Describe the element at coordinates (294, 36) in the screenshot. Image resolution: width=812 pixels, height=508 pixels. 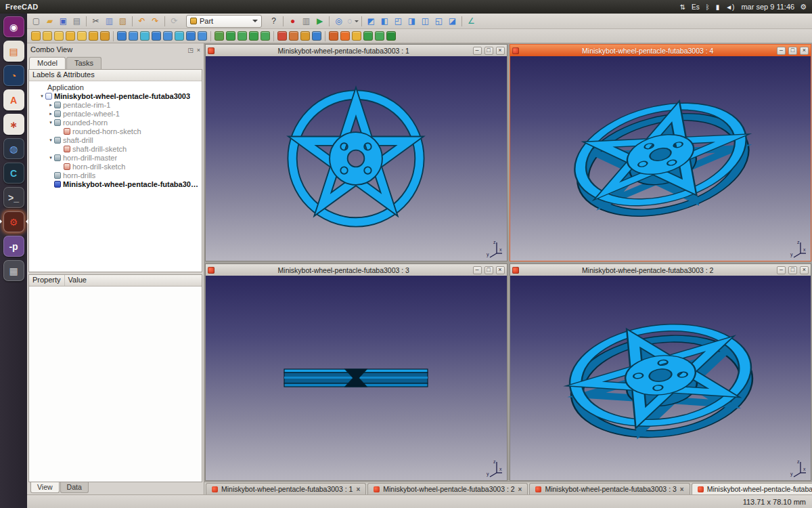
I see `part-cross-sections-button` at that location.